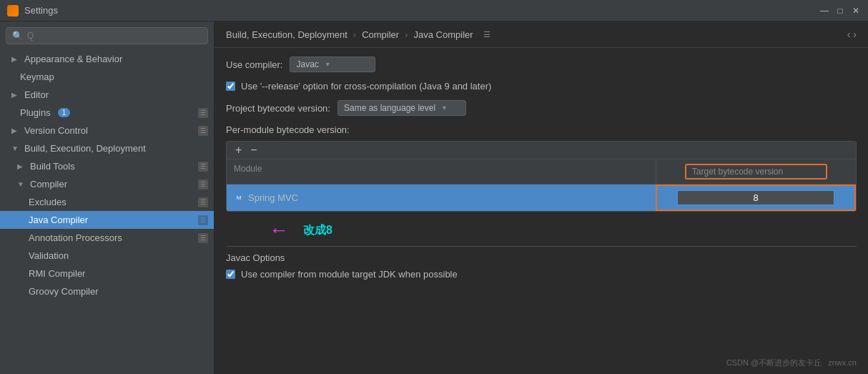 Image resolution: width=868 pixels, height=374 pixels. I want to click on plugins-badge: 1, so click(64, 113).